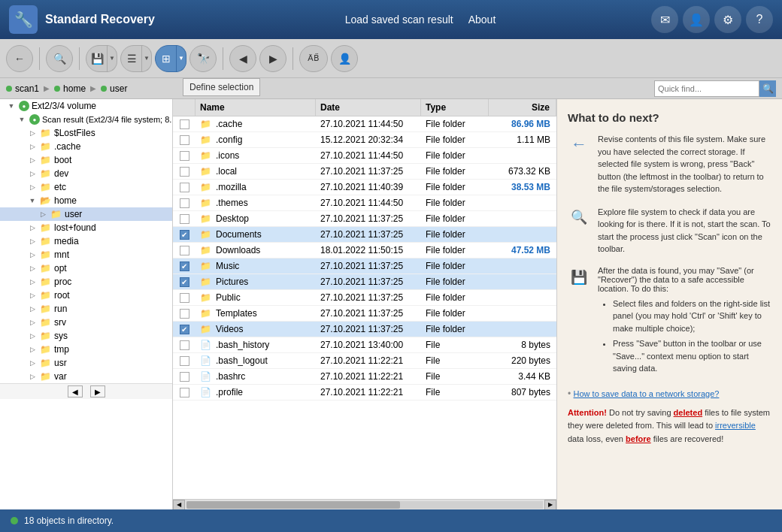 The height and width of the screenshot is (532, 782). Describe the element at coordinates (184, 314) in the screenshot. I see `file-check-templates` at that location.